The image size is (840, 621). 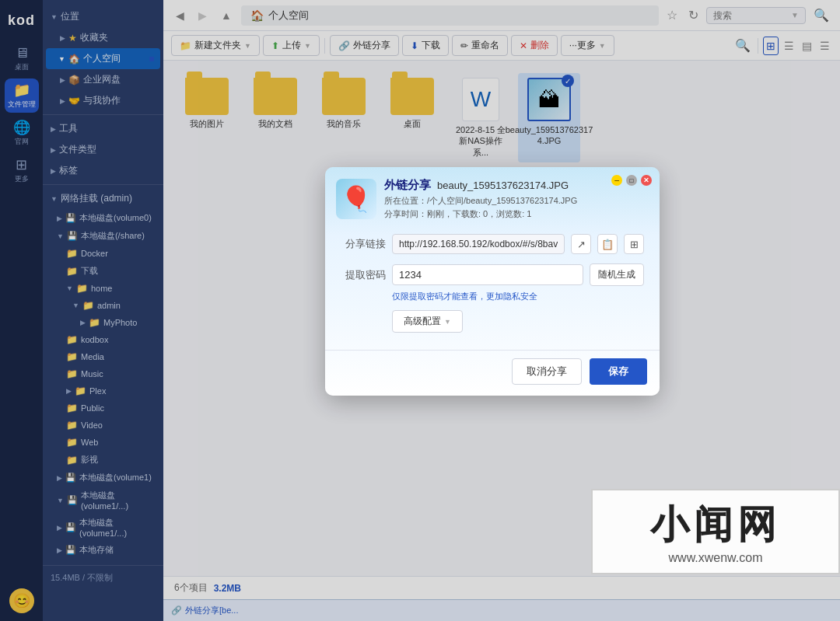 What do you see at coordinates (634, 244) in the screenshot?
I see `qrcode-button: ⊞` at bounding box center [634, 244].